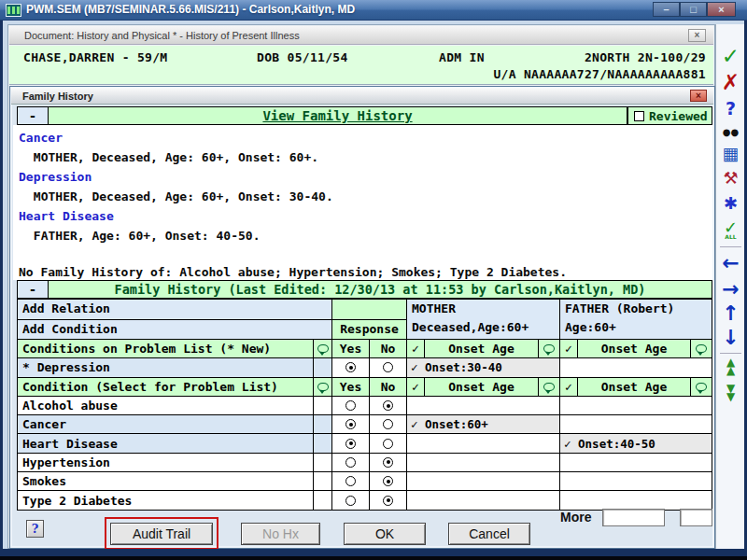 This screenshot has width=747, height=560. What do you see at coordinates (366, 217) in the screenshot?
I see `fh-condition-name: Heart Disease` at bounding box center [366, 217].